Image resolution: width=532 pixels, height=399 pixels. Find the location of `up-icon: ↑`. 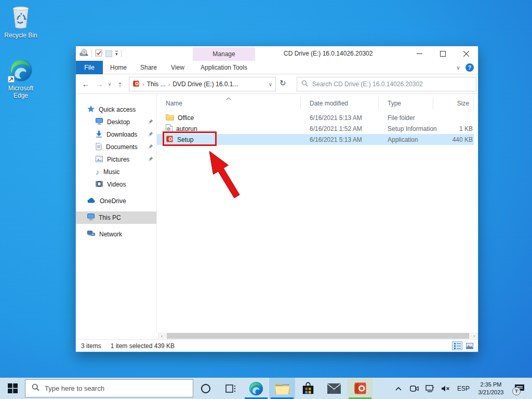

up-icon: ↑ is located at coordinates (120, 84).